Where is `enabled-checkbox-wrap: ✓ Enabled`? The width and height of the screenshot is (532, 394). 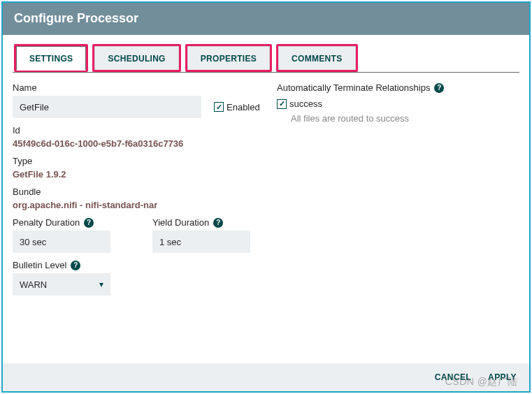 enabled-checkbox-wrap: ✓ Enabled is located at coordinates (237, 108).